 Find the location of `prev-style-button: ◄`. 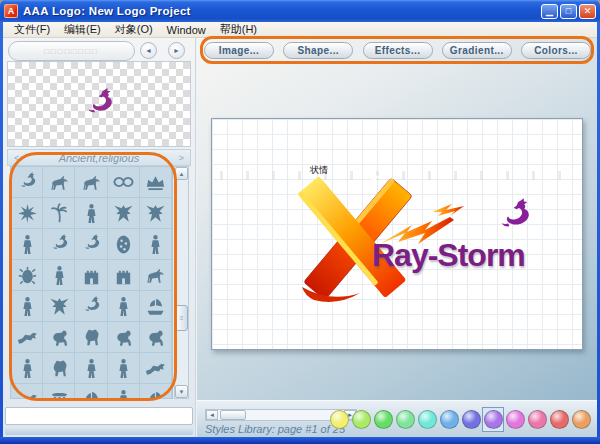

prev-style-button: ◄ is located at coordinates (148, 50).